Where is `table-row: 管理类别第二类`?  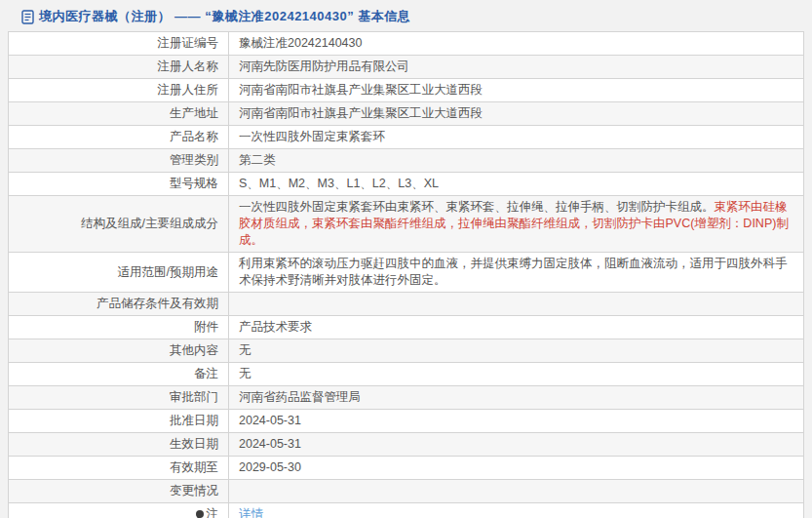
table-row: 管理类别第二类 is located at coordinates (406, 161).